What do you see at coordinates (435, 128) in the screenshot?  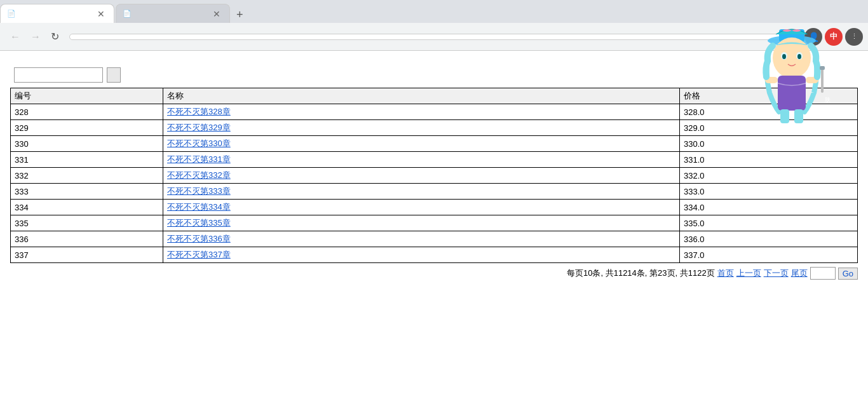 I see `table-row: 329 不死不灭第329章 329.0` at bounding box center [435, 128].